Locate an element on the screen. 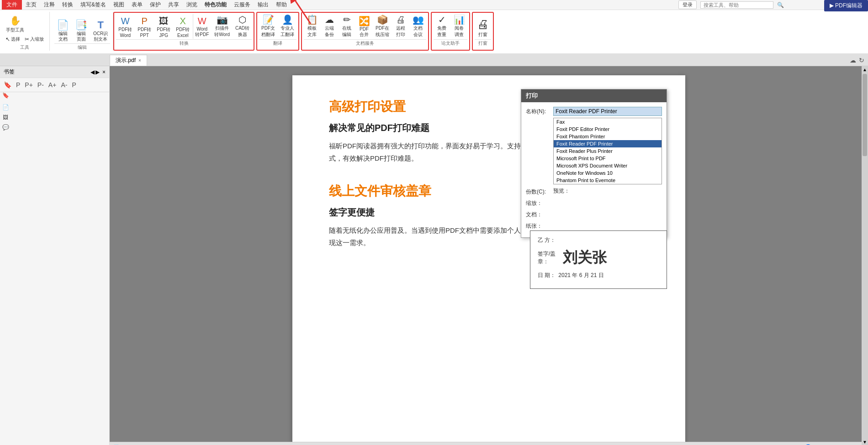  printer-ms-xps: Microsoft XPS Document Writer is located at coordinates (608, 166).